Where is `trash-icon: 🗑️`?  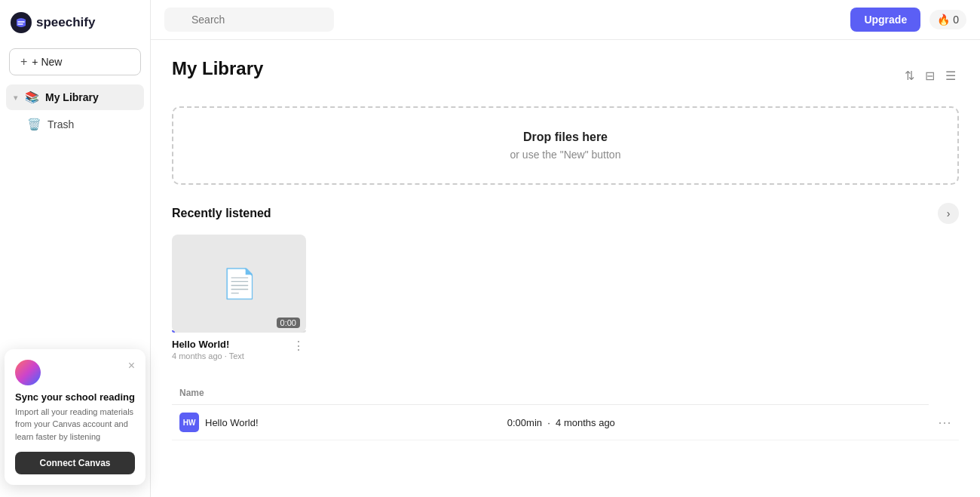 trash-icon: 🗑️ is located at coordinates (35, 124).